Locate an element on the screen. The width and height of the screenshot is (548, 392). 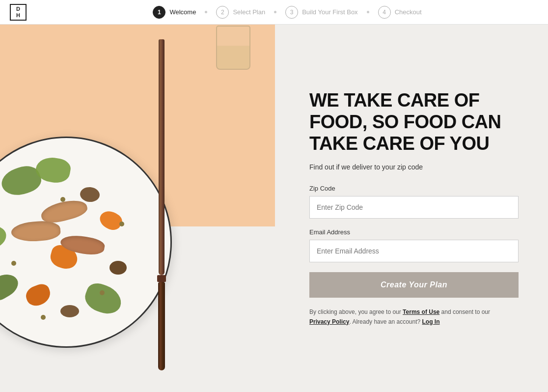
create-plan-button: Create Your Plan is located at coordinates (414, 285).